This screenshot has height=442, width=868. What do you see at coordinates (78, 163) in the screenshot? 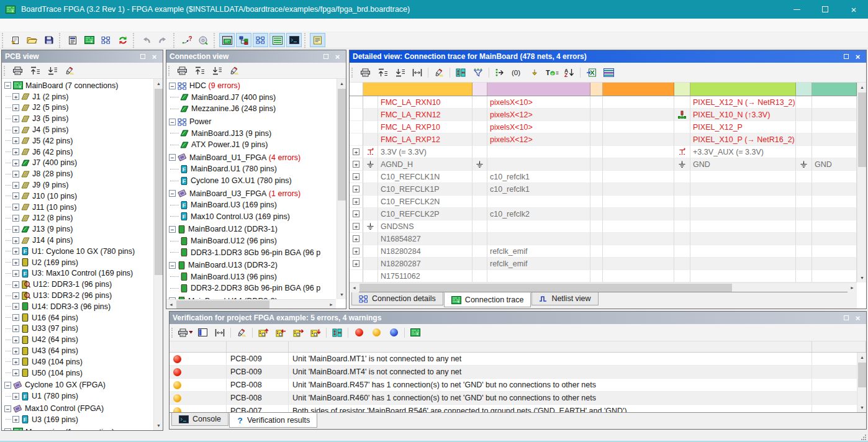
I see `tree-item: +J7 (400 pins)` at bounding box center [78, 163].